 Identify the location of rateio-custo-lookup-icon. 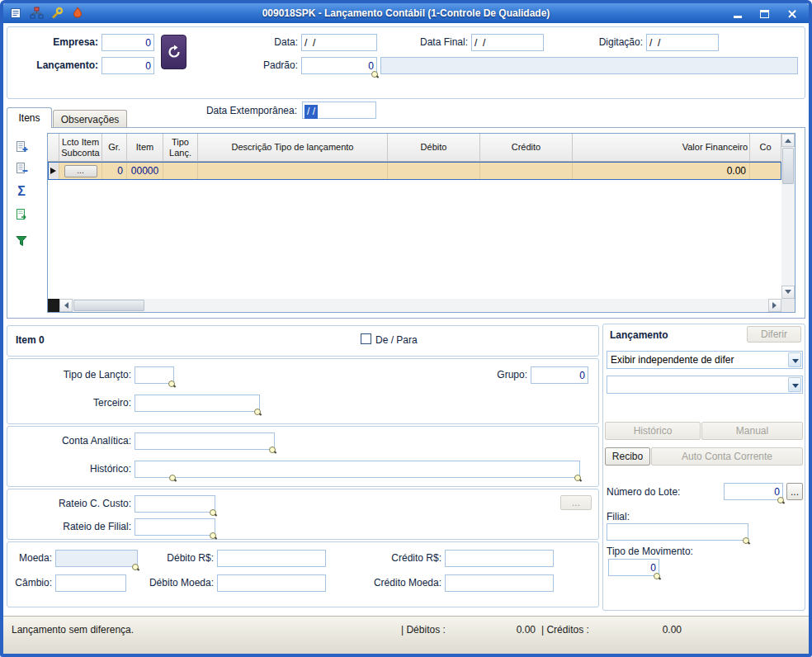
(214, 513).